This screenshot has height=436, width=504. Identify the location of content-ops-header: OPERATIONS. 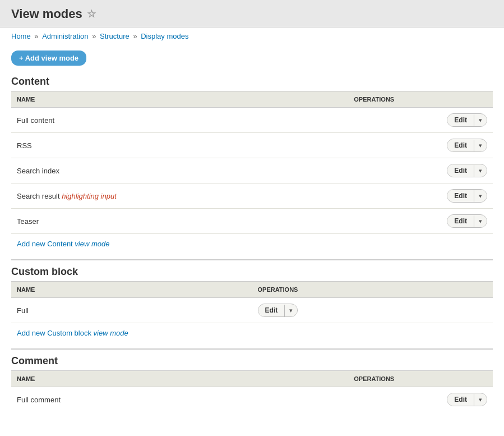
(420, 100).